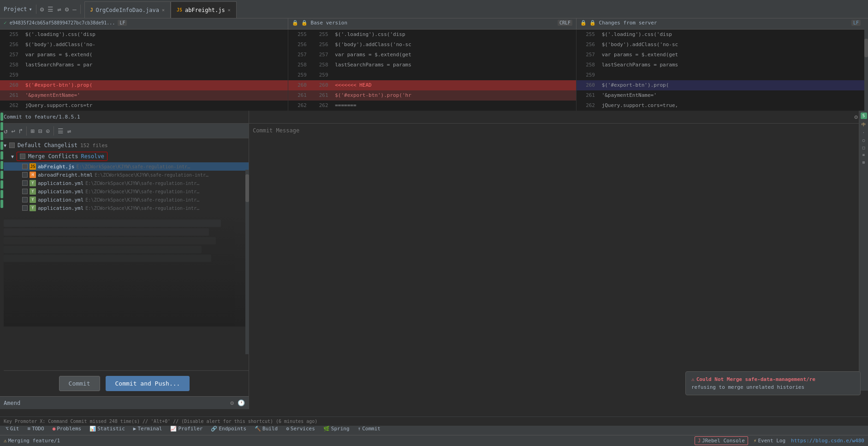 Image resolution: width=868 pixels, height=446 pixels. What do you see at coordinates (63, 23) in the screenshot?
I see `left-file-hash: e94835f24cb65af588994727bc7cb38de91...` at bounding box center [63, 23].